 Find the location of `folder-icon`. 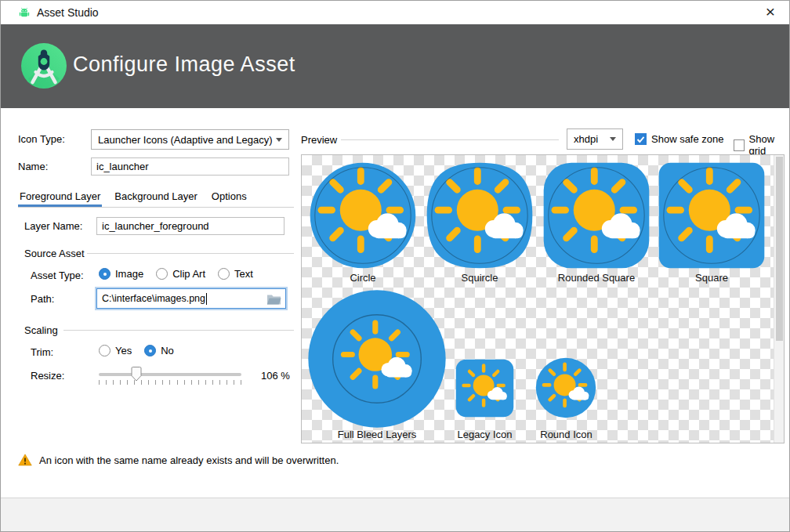

folder-icon is located at coordinates (274, 299).